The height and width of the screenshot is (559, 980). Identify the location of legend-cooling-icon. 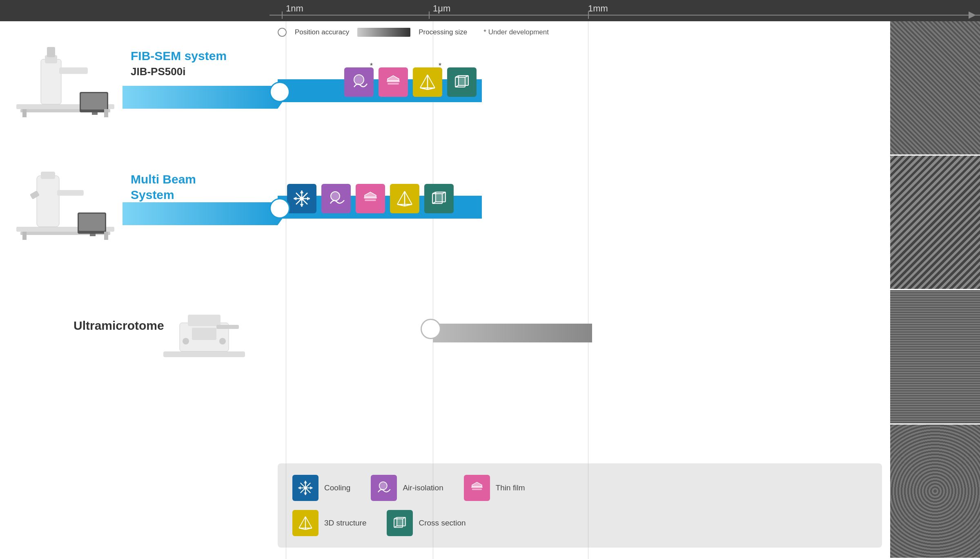
(305, 488).